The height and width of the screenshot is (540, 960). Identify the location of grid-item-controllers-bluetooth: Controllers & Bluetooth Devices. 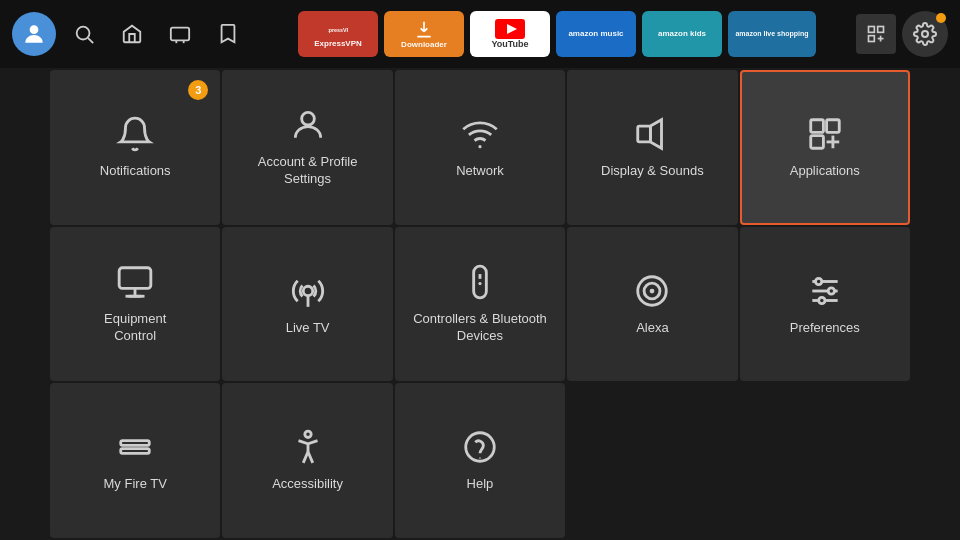
(480, 304).